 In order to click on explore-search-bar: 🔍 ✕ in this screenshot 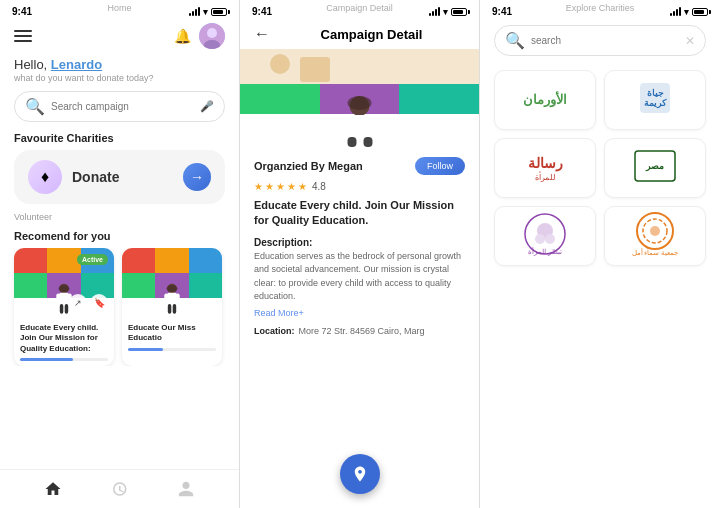, I will do `click(600, 40)`.